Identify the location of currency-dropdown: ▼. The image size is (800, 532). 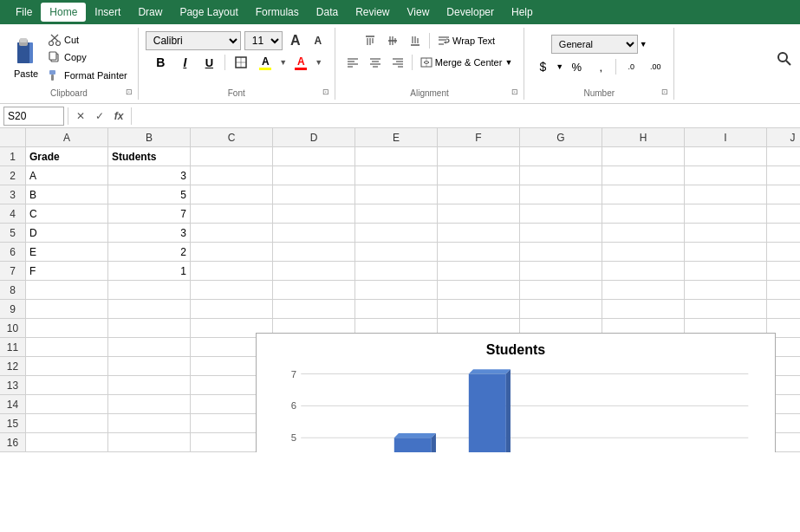
(560, 67).